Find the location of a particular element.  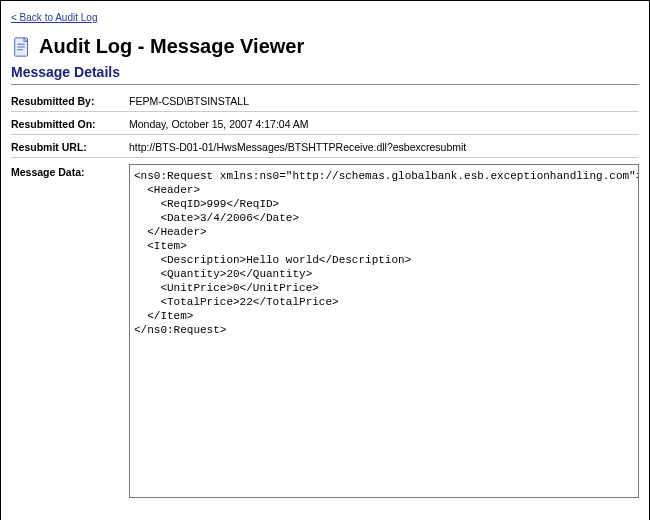

row-resubmit-url: Resubmit URL: http://BTS-D01-01/HwsMessa… is located at coordinates (325, 146).